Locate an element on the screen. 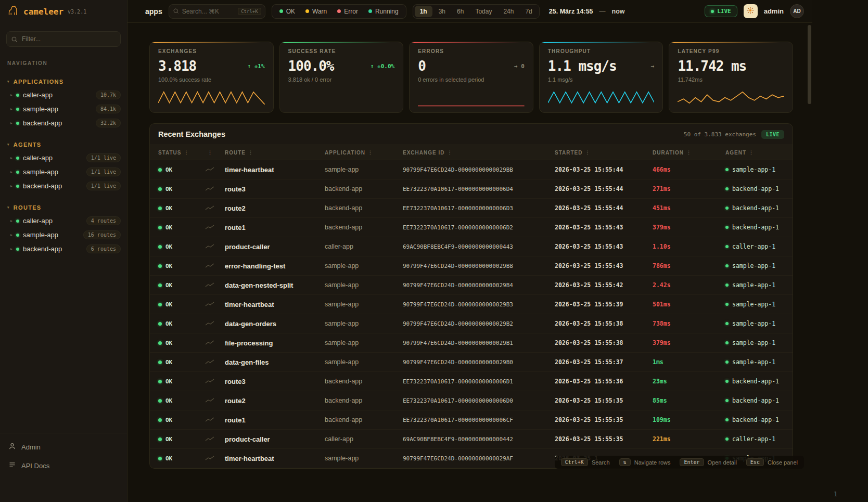 This screenshot has height=502, width=868. date-range-start: 25. März 14:55 is located at coordinates (571, 11).